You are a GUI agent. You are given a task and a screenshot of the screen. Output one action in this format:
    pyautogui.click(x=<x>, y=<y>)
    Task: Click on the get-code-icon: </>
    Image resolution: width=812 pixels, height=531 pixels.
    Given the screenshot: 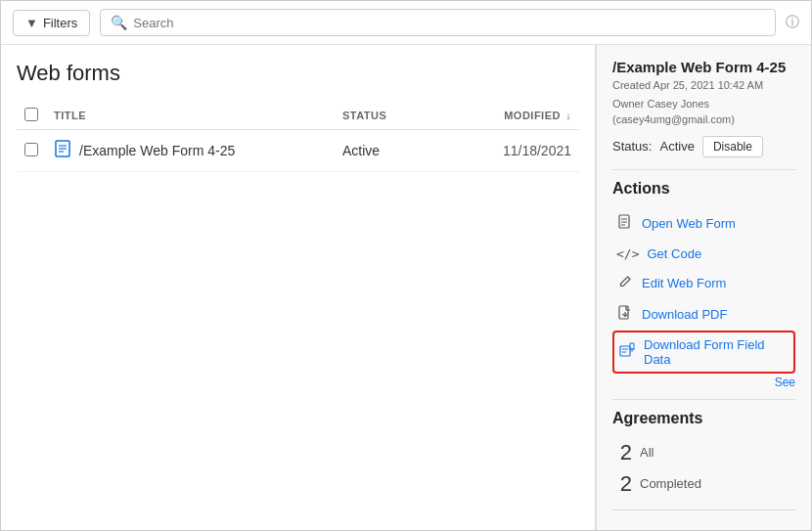 What is the action you would take?
    pyautogui.click(x=628, y=254)
    